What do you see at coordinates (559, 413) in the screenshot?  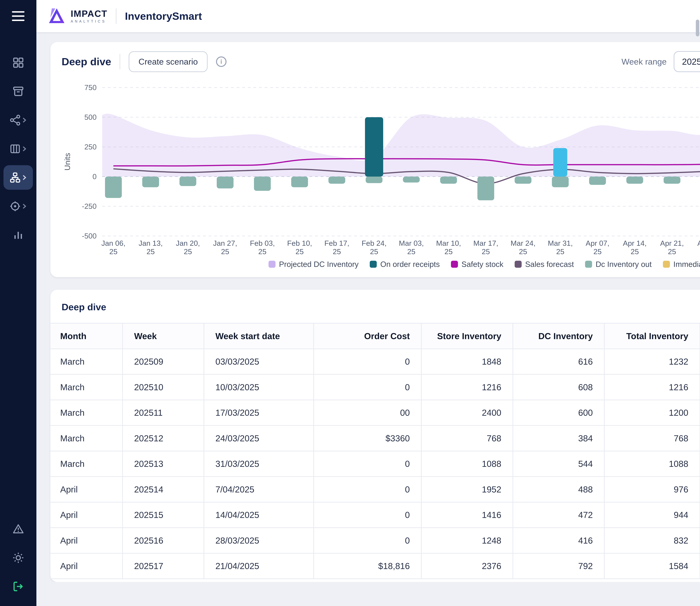 I see `table-cell: 600` at bounding box center [559, 413].